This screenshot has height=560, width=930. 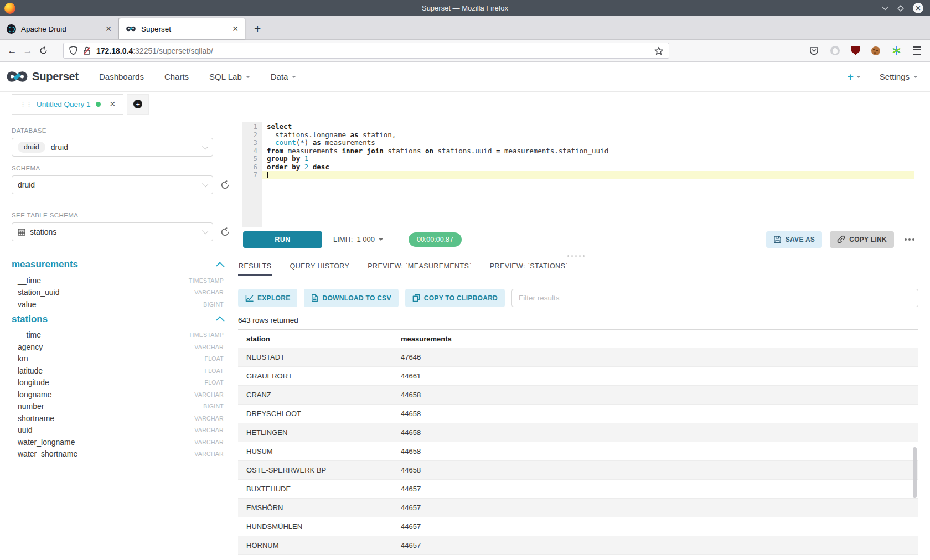 I want to click on extension-panda-icon, so click(x=835, y=51).